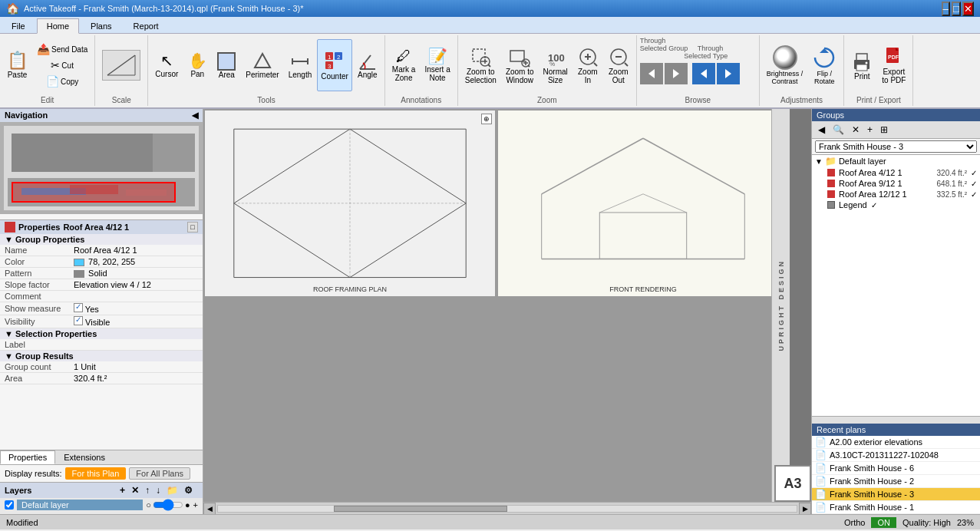  I want to click on tree-value-roof-9-12: 648.1 ft.², so click(952, 184).